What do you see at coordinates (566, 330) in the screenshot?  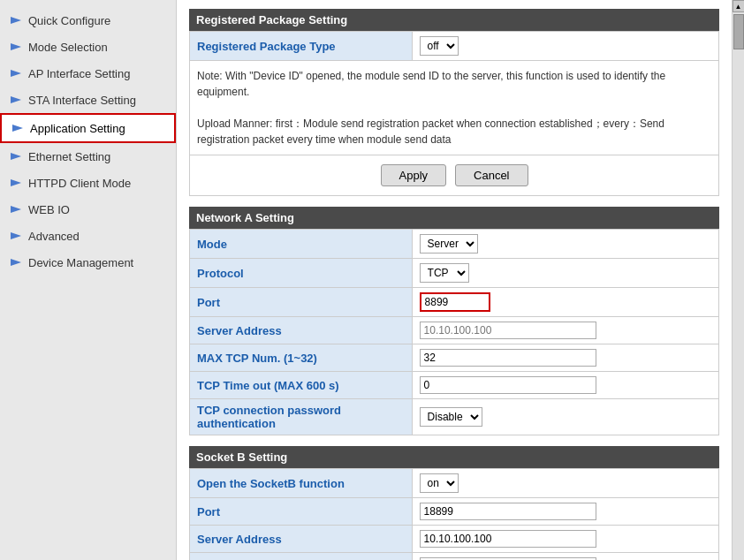 I see `server-address-cell` at bounding box center [566, 330].